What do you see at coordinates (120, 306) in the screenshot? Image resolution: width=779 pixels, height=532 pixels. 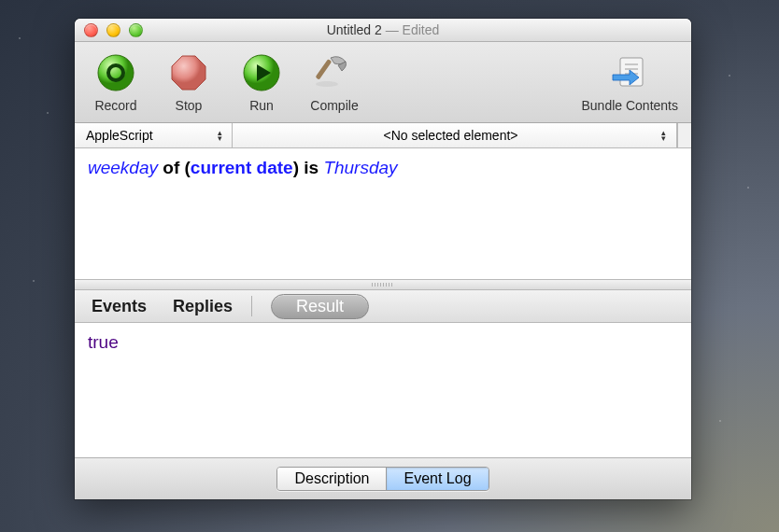 I see `tab-events: Events` at bounding box center [120, 306].